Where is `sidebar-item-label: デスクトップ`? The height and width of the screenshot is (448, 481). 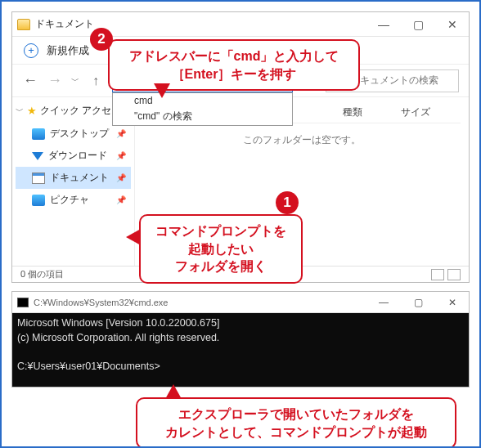
sidebar-item-label: デスクトップ is located at coordinates (79, 134).